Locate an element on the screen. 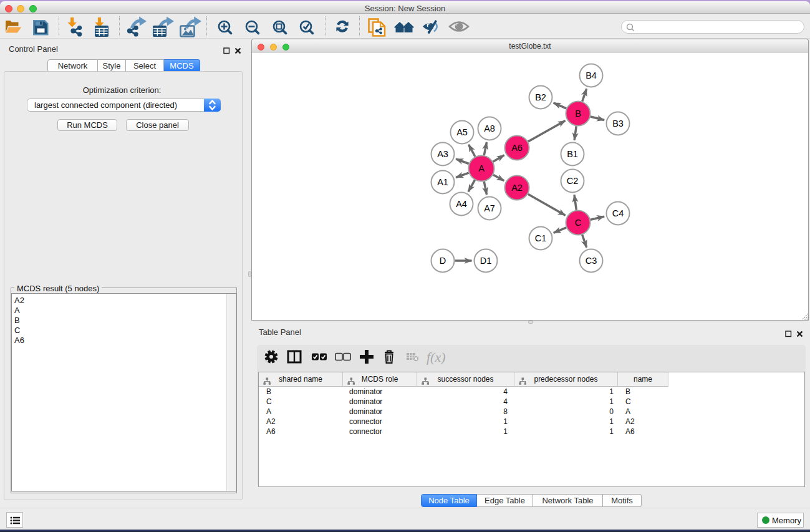 This screenshot has width=810, height=532. svg-text: A is located at coordinates (481, 168).